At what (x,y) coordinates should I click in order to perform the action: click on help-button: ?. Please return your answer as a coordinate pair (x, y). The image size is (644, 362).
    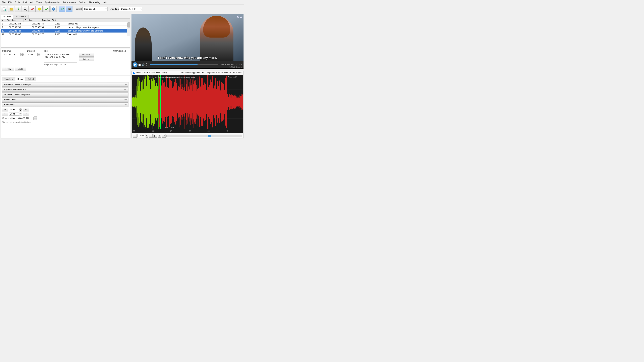
    Looking at the image, I should click on (54, 9).